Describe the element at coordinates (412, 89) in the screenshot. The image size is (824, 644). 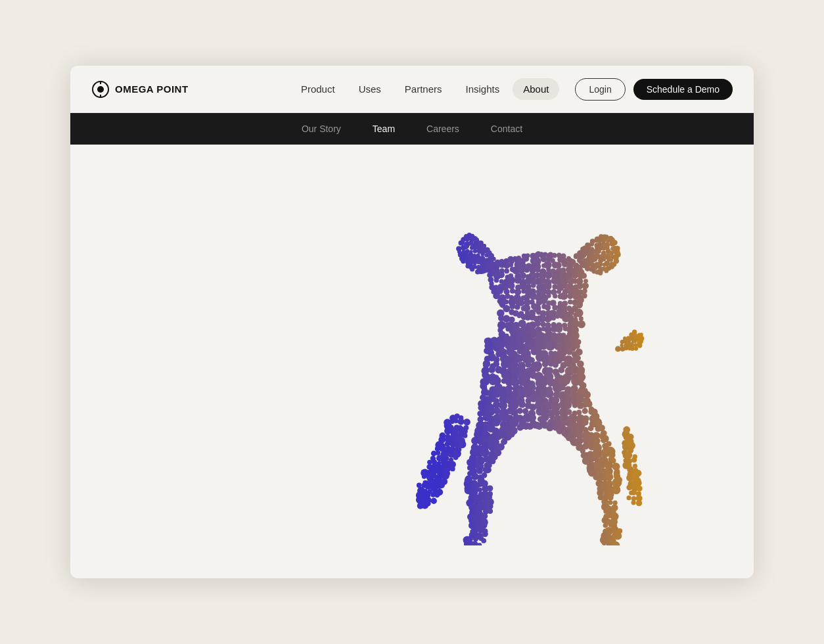
I see `top-nav: OMEGA POINT Product Uses Partners Insigh…` at that location.